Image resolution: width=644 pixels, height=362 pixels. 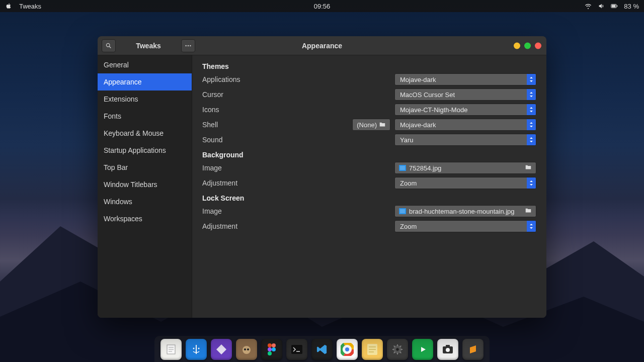 I want to click on sidebar-item-top-bar: Top Bar, so click(x=145, y=167).